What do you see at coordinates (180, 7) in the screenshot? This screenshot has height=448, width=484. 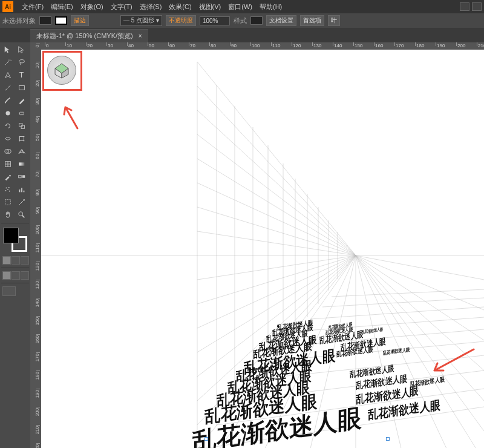 I see `menu-effect: 效果(C)` at bounding box center [180, 7].